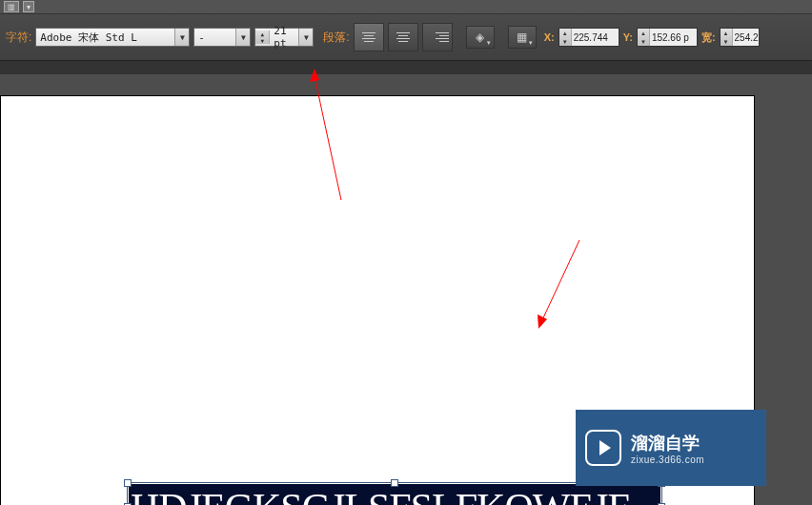 This screenshot has width=812, height=505. I want to click on character-label: 字符:, so click(19, 38).